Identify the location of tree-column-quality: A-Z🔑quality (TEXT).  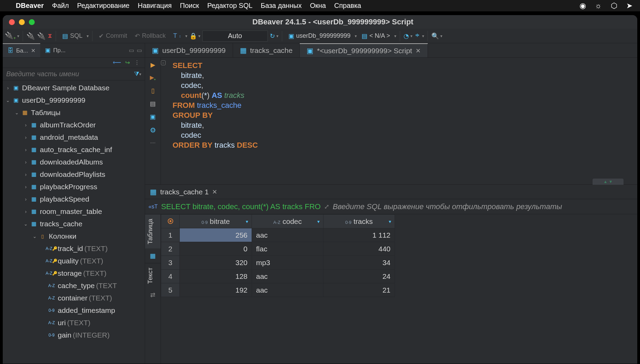
(74, 261).